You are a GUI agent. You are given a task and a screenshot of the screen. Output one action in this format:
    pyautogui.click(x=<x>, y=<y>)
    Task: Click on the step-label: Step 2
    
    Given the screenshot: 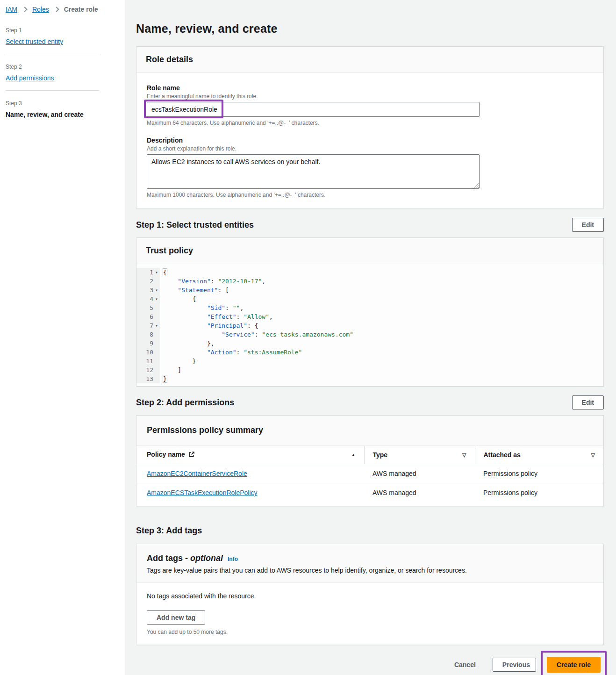 What is the action you would take?
    pyautogui.click(x=63, y=67)
    